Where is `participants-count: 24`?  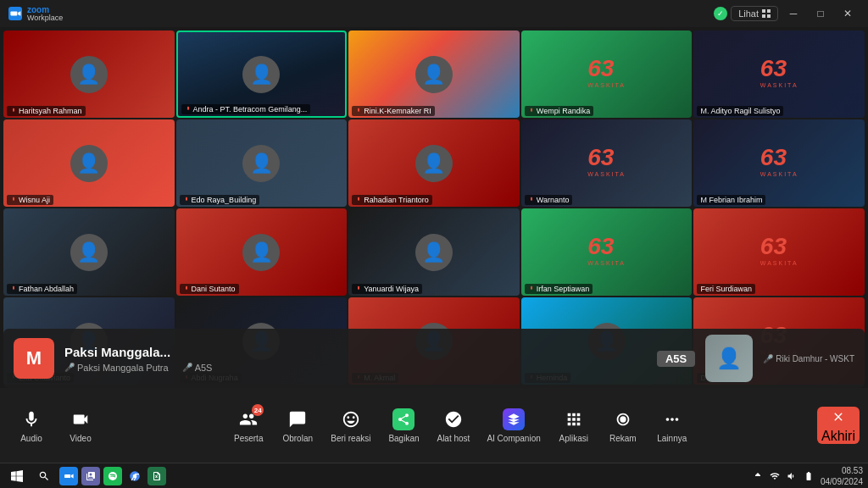
participants-count: 24 is located at coordinates (258, 410).